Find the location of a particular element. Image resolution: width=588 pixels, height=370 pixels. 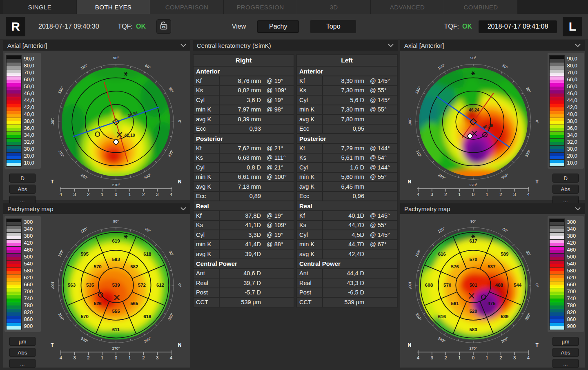

scale-label: 540 is located at coordinates (575, 264).